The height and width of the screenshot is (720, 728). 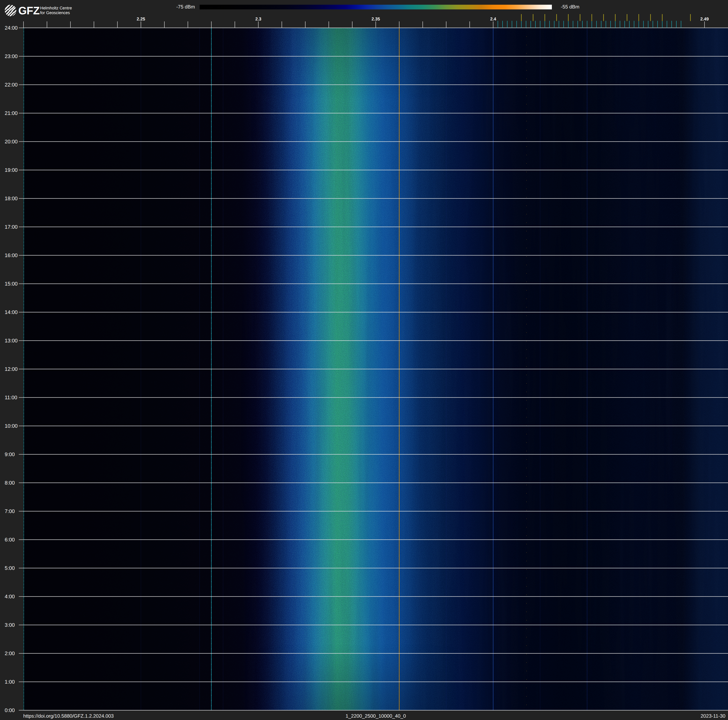 I want to click on svg-text: 11:00, so click(x=11, y=397).